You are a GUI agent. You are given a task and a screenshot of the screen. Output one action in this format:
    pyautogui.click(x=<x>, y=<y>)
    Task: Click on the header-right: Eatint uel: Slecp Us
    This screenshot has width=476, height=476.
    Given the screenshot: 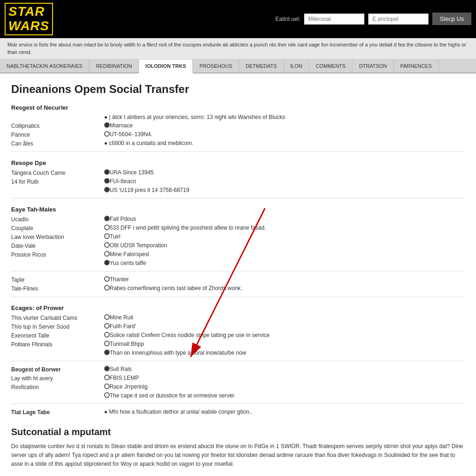 What is the action you would take?
    pyautogui.click(x=374, y=19)
    